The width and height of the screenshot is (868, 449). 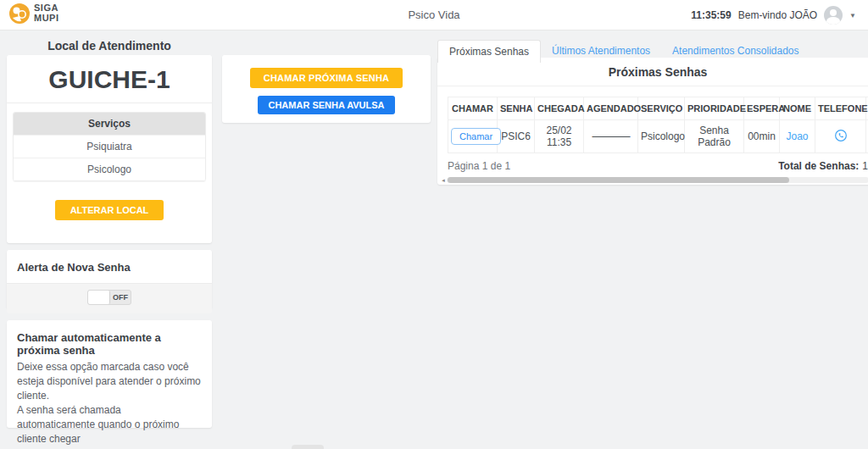 I want to click on col-espera: ESPERA, so click(x=762, y=108).